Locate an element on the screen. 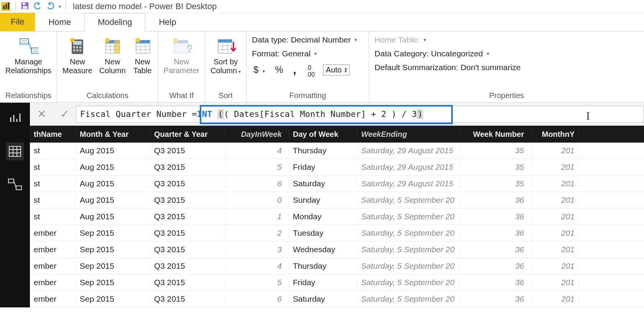 The height and width of the screenshot is (335, 644). manage-relationships-label: Manage Relationships is located at coordinates (28, 66).